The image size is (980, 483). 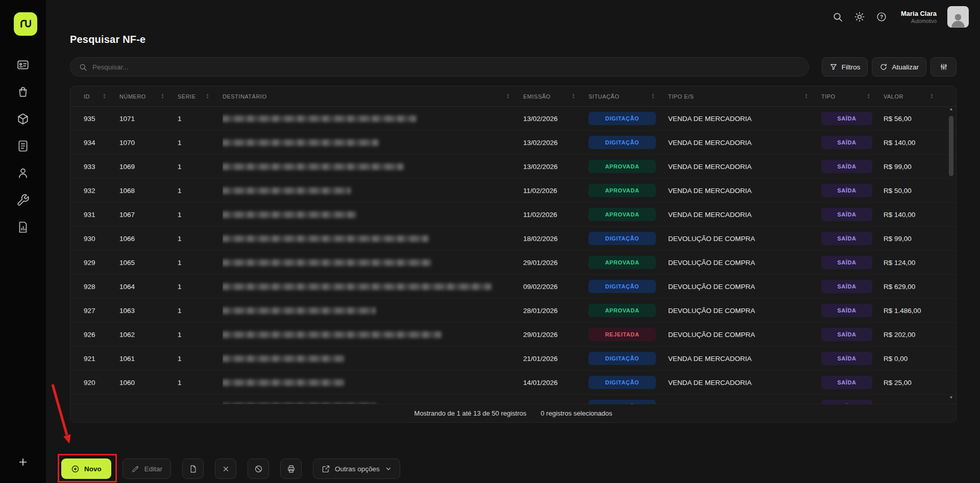 What do you see at coordinates (513, 335) in the screenshot?
I see `table-row: 9261062129/01/2026REJEITADADEVOLUÇÃO DE …` at bounding box center [513, 335].